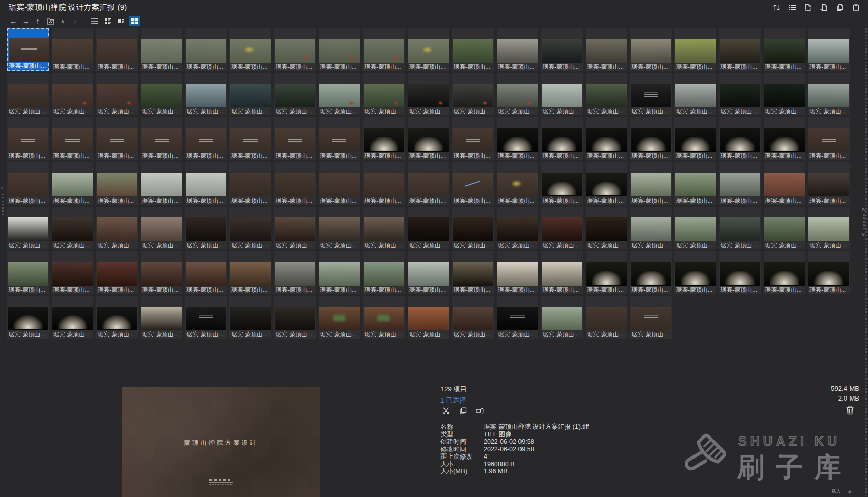  Describe the element at coordinates (808, 7) in the screenshot. I see `select-items-icon` at that location.